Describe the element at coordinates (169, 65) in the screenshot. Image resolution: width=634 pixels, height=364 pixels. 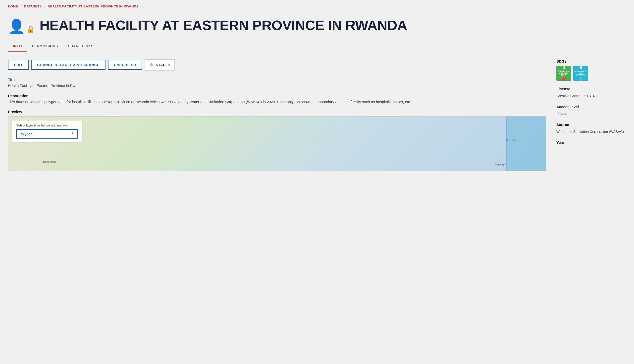
I see `star-count: 0` at that location.